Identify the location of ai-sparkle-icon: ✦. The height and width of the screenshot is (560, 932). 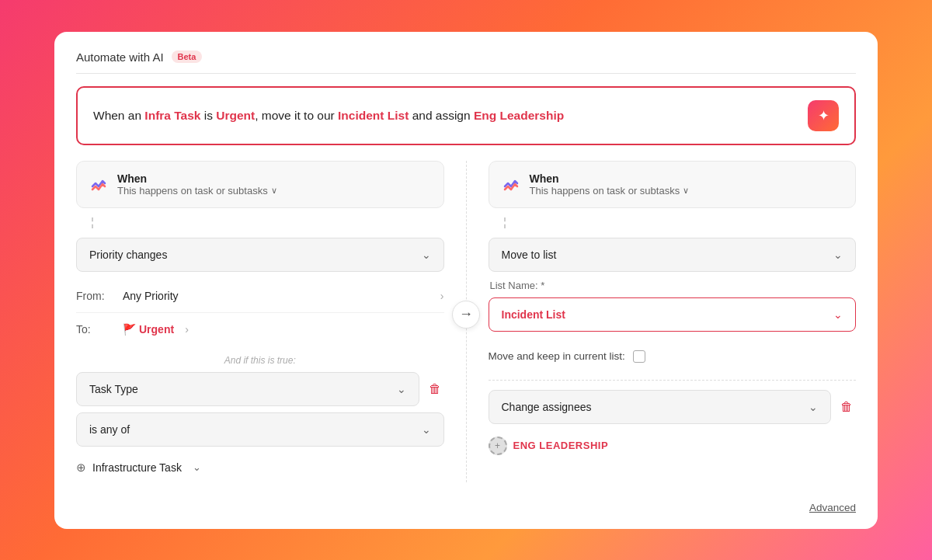
(823, 116).